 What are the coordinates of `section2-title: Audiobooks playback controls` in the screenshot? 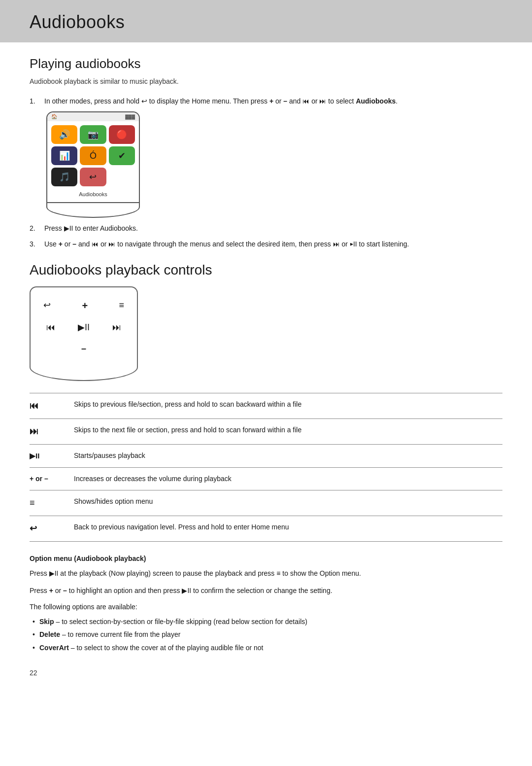 It's located at (266, 270).